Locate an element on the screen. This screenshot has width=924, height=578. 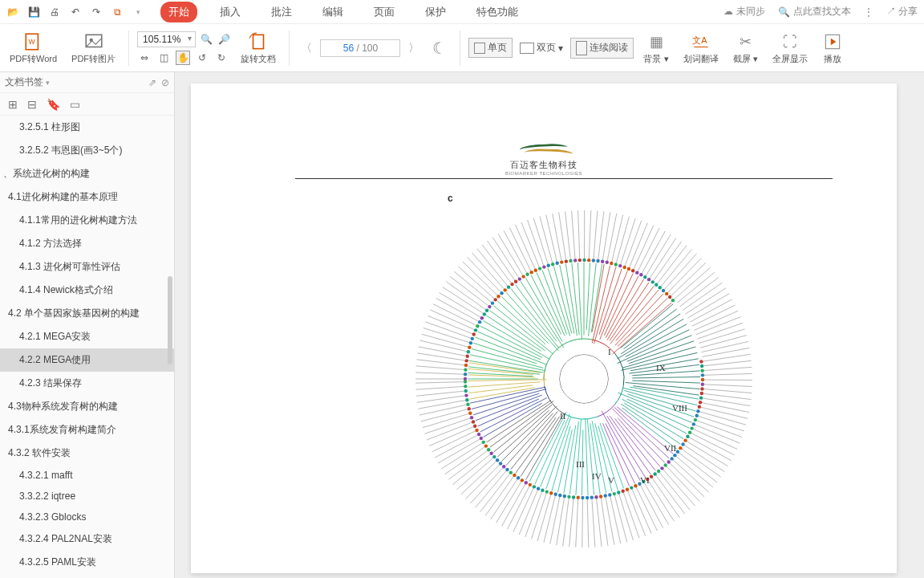
rotate-ccw-icon: ↺ is located at coordinates (202, 58).